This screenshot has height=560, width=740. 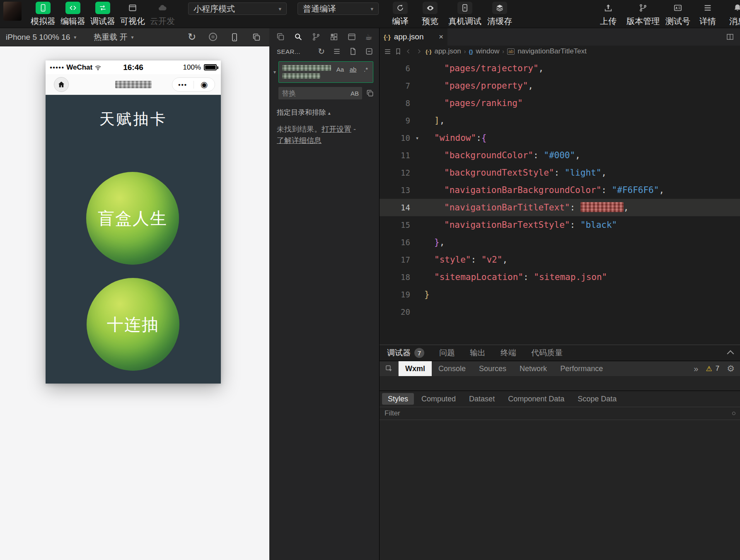 What do you see at coordinates (12, 11) in the screenshot?
I see `user-avatar` at bounding box center [12, 11].